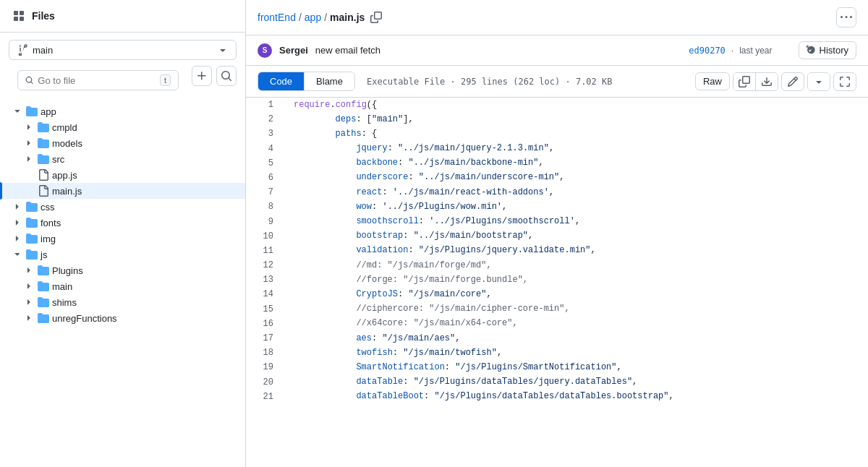 The width and height of the screenshot is (868, 467). What do you see at coordinates (744, 82) in the screenshot?
I see `copy-icon` at bounding box center [744, 82].